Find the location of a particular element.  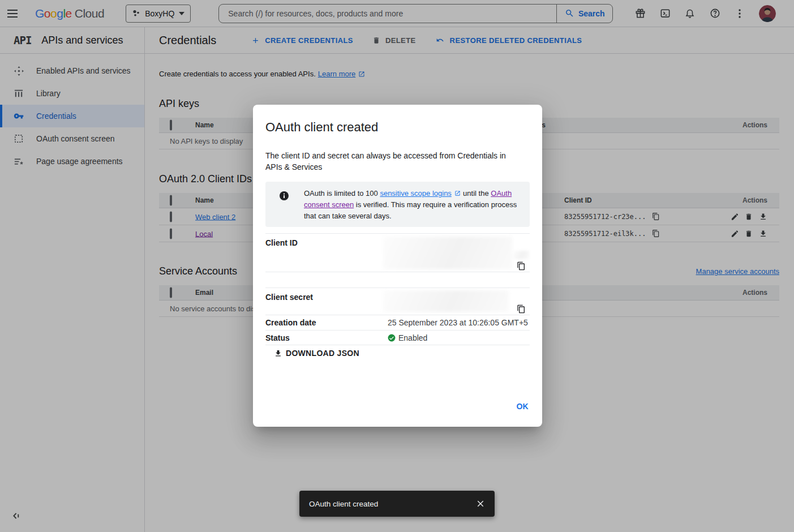

redacted-client-id-fragment is located at coordinates (521, 255).